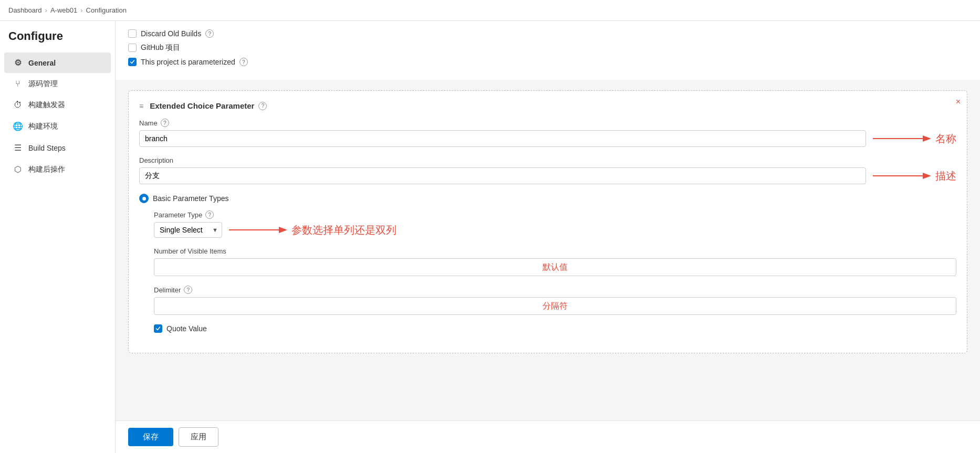 The image size is (980, 453). Describe the element at coordinates (158, 329) in the screenshot. I see `quote-value-checkbox` at that location.